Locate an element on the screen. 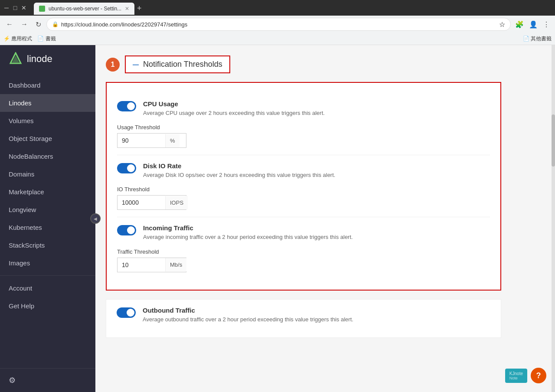 The width and height of the screenshot is (555, 392). outbound-toggle is located at coordinates (126, 313).